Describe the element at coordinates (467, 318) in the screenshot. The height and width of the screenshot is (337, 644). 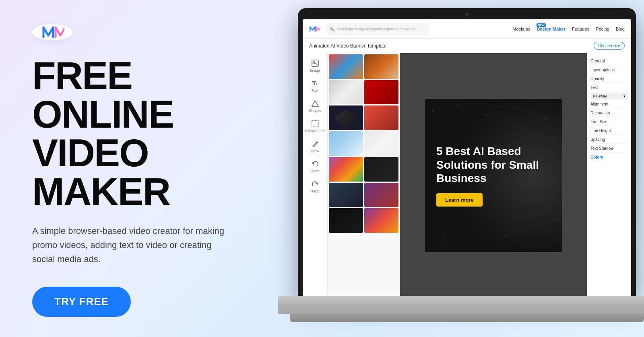
I see `laptop-base-bottom` at that location.